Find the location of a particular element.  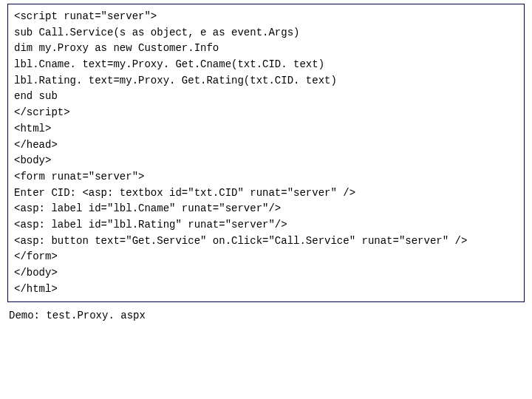

code-line: </head> is located at coordinates (266, 146).